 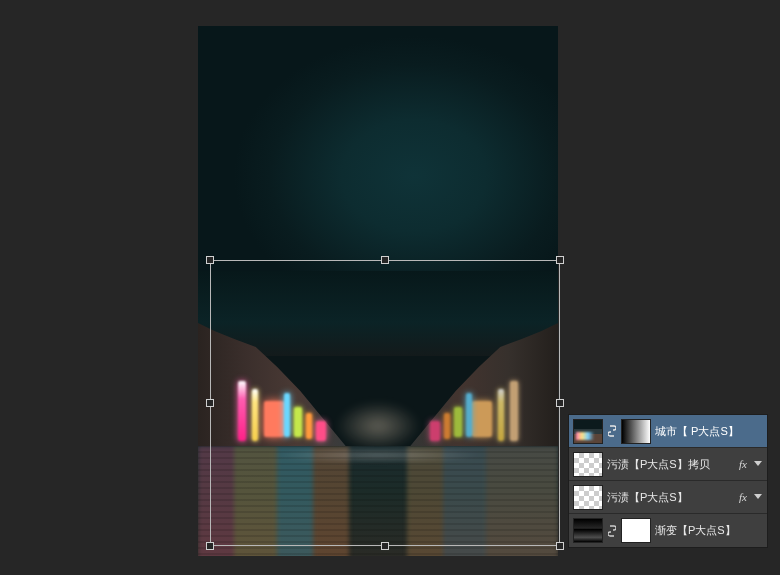 I want to click on city-sky, so click(x=378, y=314).